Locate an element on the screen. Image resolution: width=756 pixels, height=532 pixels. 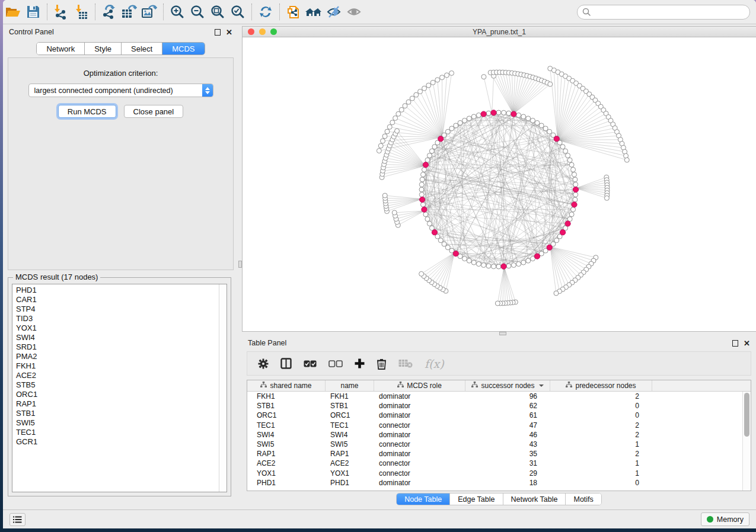
table-options-icon is located at coordinates (263, 364).